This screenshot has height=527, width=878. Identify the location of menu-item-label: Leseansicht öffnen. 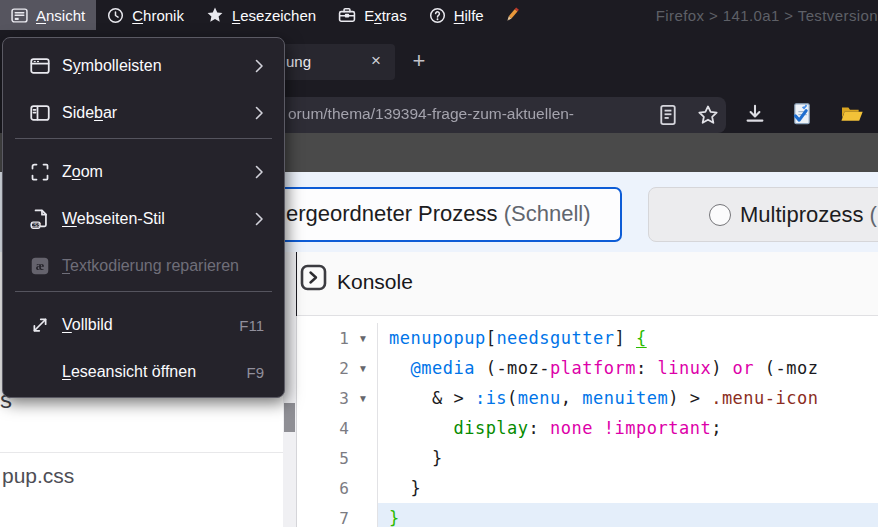
(154, 372).